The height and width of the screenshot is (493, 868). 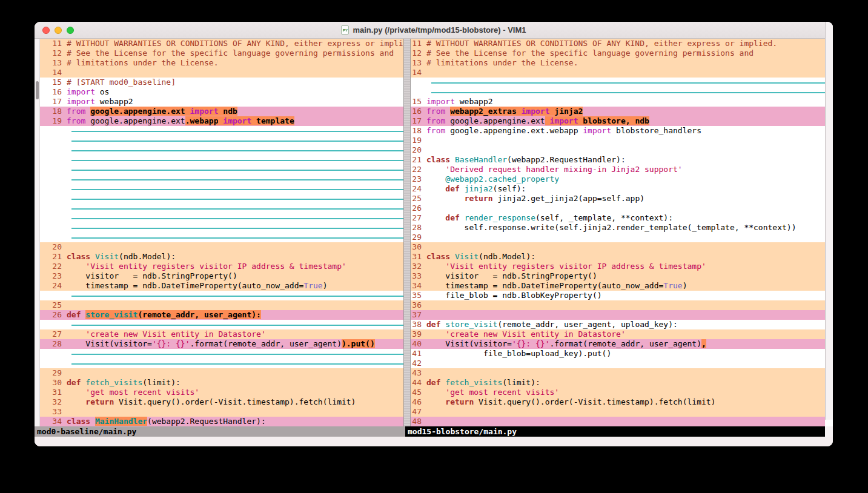 What do you see at coordinates (618, 363) in the screenshot?
I see `code-line: 42` at bounding box center [618, 363].